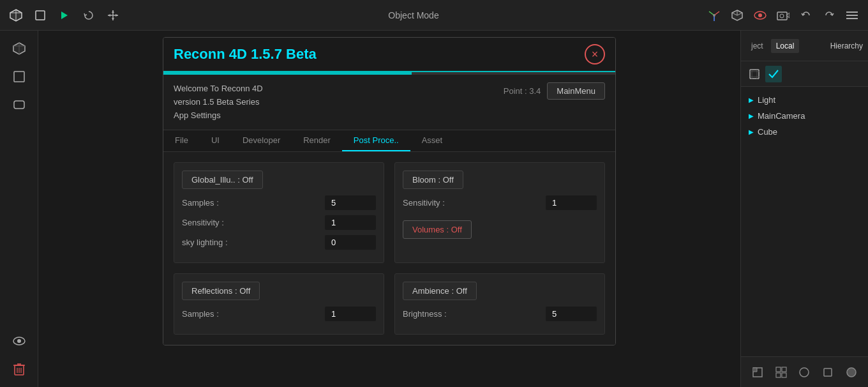 The image size is (868, 387). I want to click on mode-label: Object Mode, so click(414, 15).